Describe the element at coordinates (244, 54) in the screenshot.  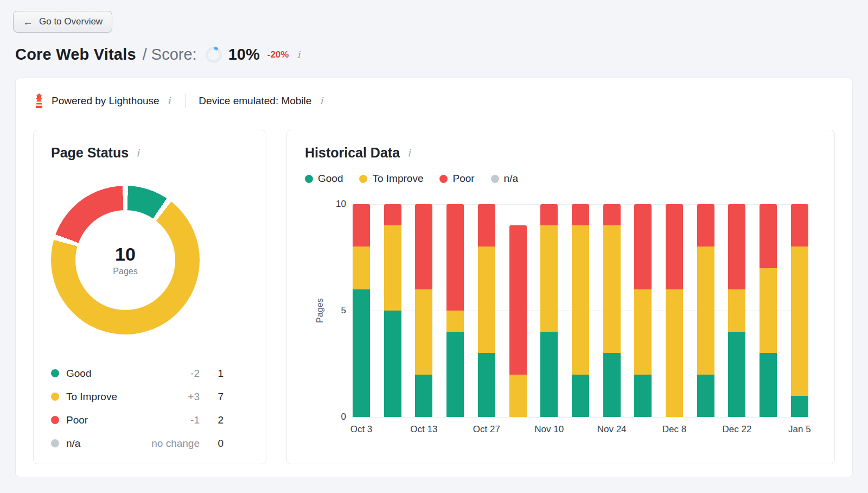
I see `score-value: 10%` at that location.